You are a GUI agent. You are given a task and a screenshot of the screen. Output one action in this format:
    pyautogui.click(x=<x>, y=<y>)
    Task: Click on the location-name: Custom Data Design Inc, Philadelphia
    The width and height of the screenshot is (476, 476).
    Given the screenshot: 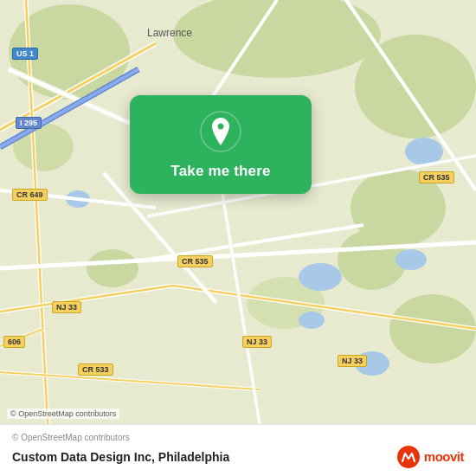 What is the action you would take?
    pyautogui.click(x=121, y=457)
    